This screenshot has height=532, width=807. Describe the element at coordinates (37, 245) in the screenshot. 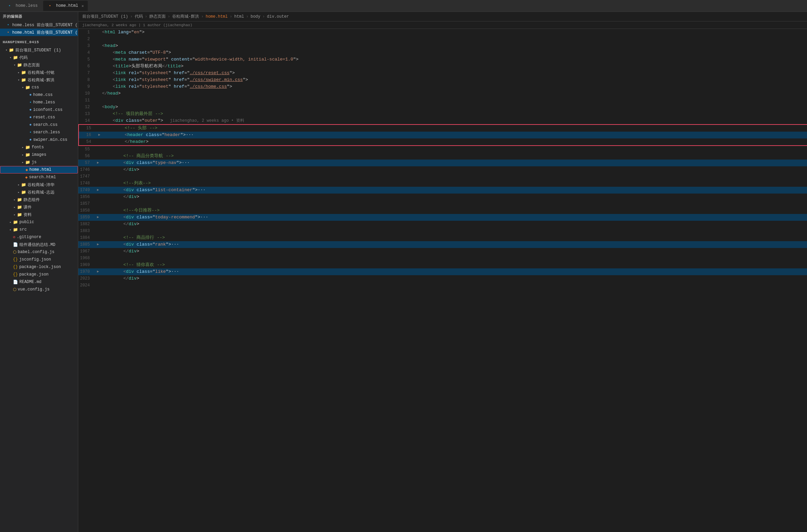

I see `sidebar-item-label: 组件通信的总结.MD` at that location.